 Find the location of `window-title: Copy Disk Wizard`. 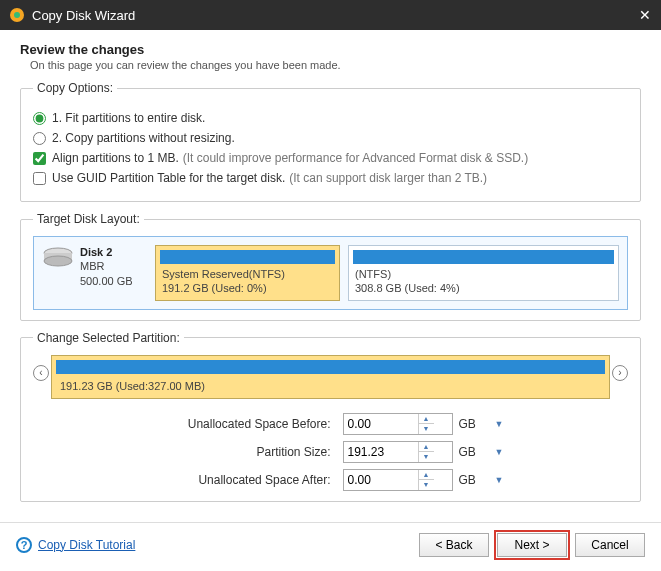

window-title: Copy Disk Wizard is located at coordinates (334, 16).